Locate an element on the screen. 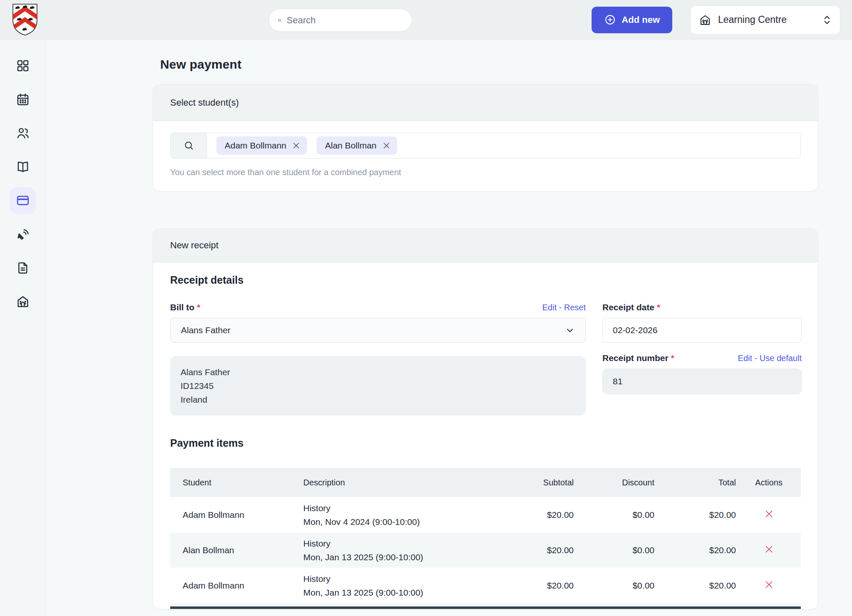  column-header-actions: Actions is located at coordinates (769, 482).